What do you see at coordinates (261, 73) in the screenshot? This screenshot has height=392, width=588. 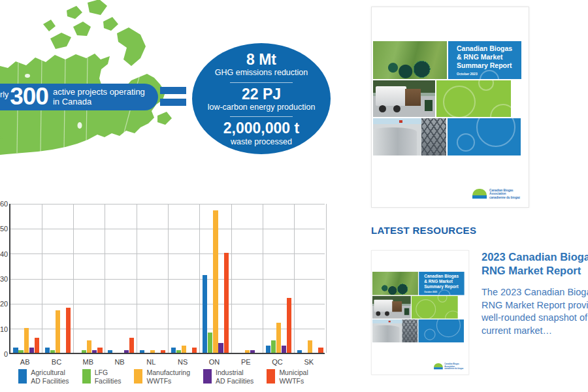 I see `stat-ghg-label: GHG emissions reduction` at bounding box center [261, 73].